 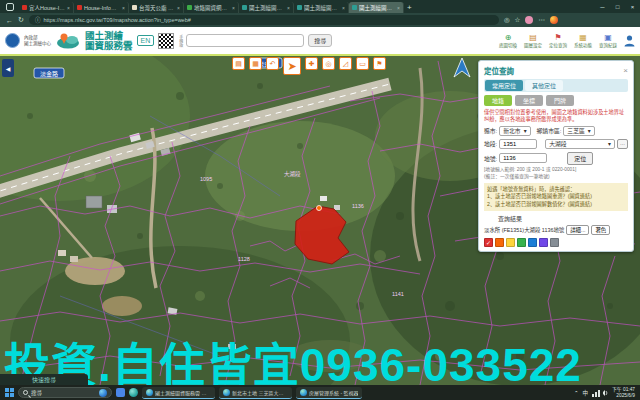 I want to click on subtab-coordinate: 坐標, so click(x=529, y=100).